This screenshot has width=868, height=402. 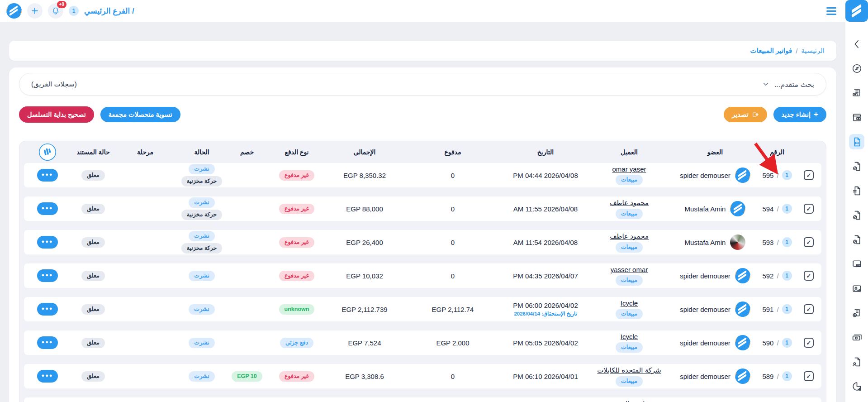 I want to click on pos-screen-icon, so click(x=857, y=264).